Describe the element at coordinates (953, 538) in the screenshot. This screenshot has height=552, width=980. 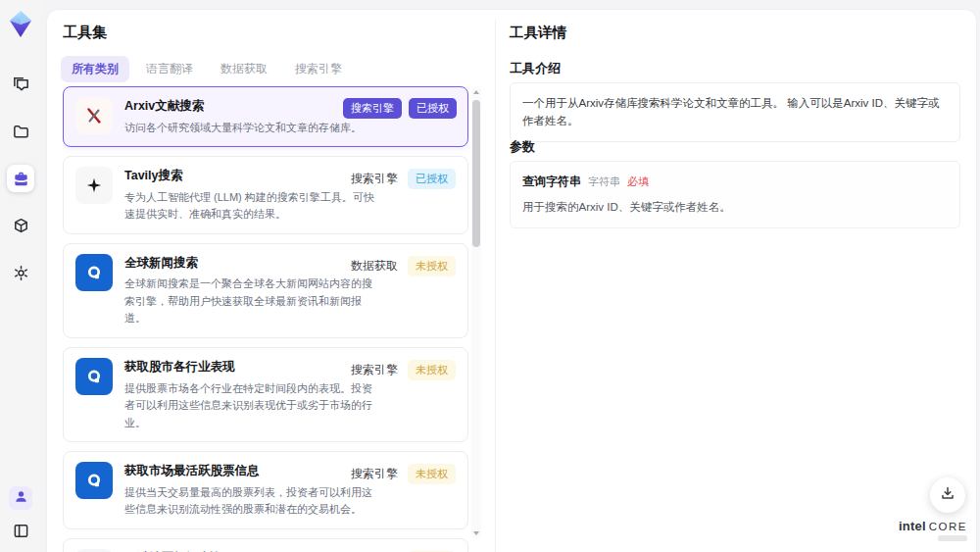
I see `intel-logo-subtext` at that location.